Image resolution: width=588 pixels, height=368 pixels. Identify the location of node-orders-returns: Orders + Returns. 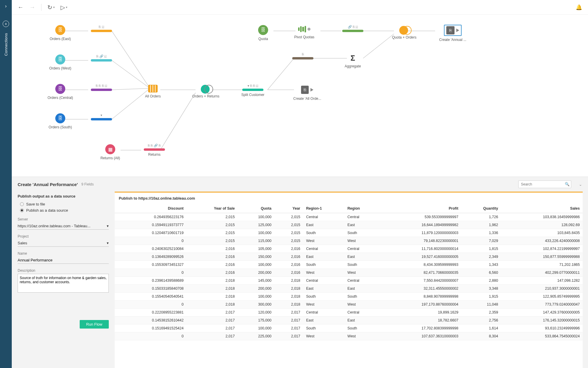
(206, 92).